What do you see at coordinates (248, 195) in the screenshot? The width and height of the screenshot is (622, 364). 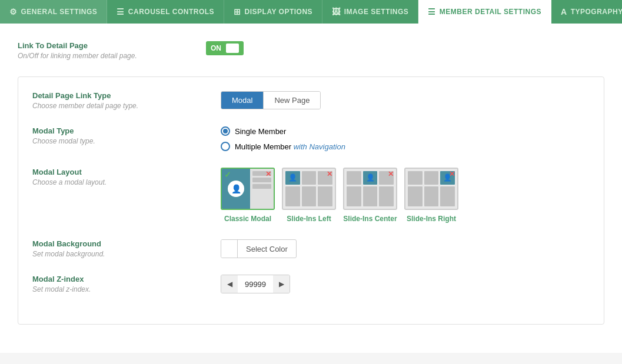 I see `layout-classic: 👤 ✕ Classic Modal` at bounding box center [248, 195].